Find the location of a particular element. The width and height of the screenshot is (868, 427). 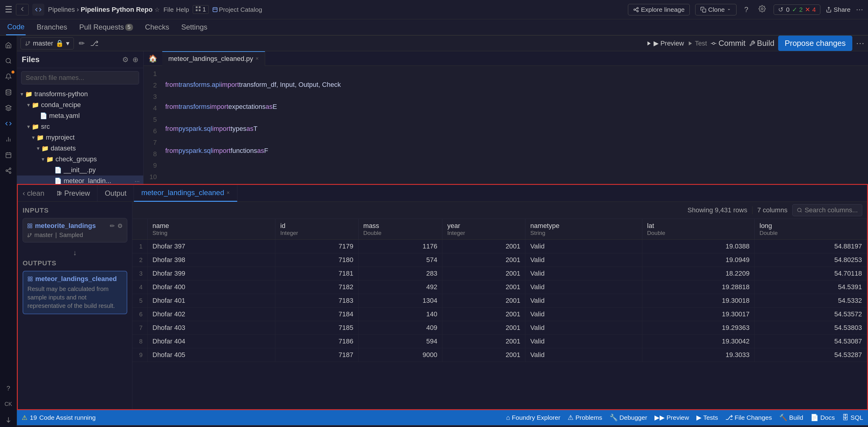

grid-button: 1 is located at coordinates (201, 9).